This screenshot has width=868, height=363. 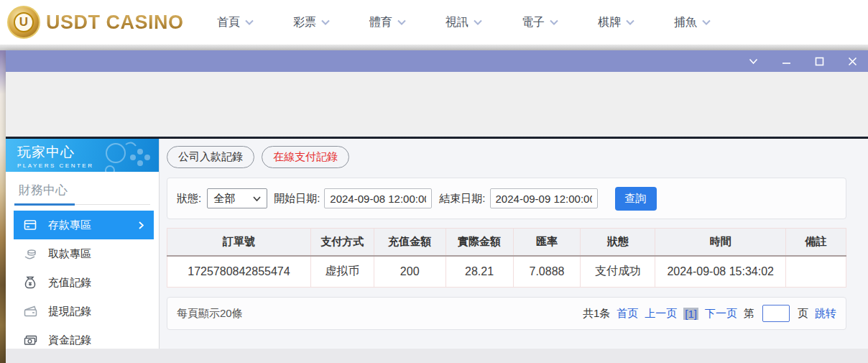 What do you see at coordinates (24, 22) in the screenshot?
I see `logo-letter: U` at bounding box center [24, 22].